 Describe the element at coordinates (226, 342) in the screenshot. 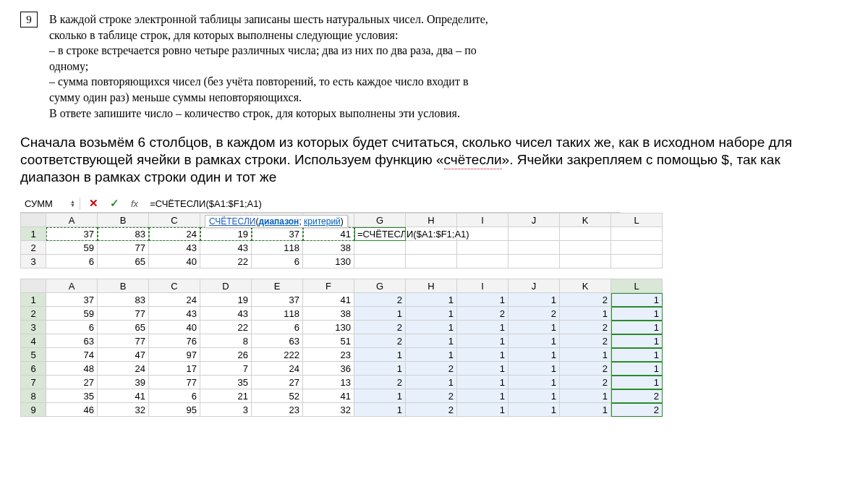

I see `cell: 8` at that location.